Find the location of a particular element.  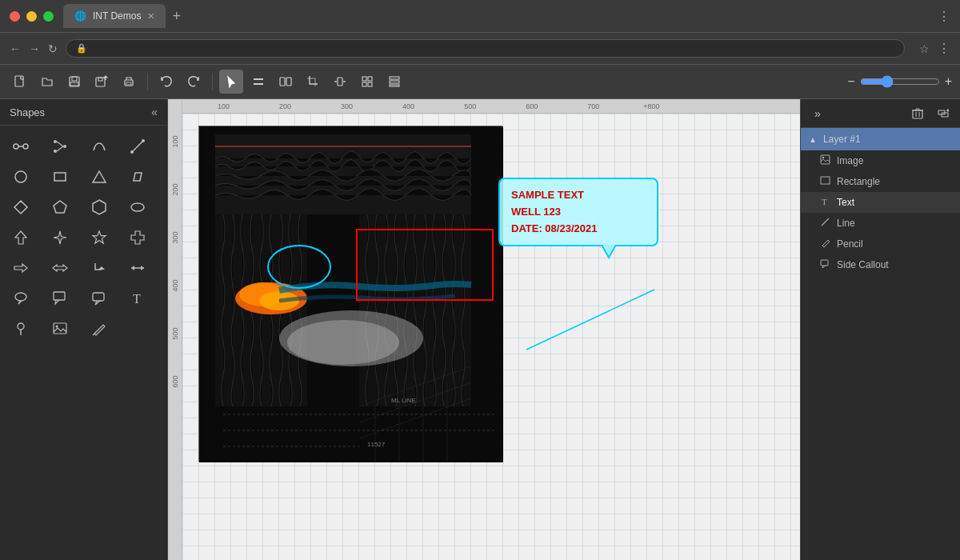

split-tool-button is located at coordinates (286, 82).